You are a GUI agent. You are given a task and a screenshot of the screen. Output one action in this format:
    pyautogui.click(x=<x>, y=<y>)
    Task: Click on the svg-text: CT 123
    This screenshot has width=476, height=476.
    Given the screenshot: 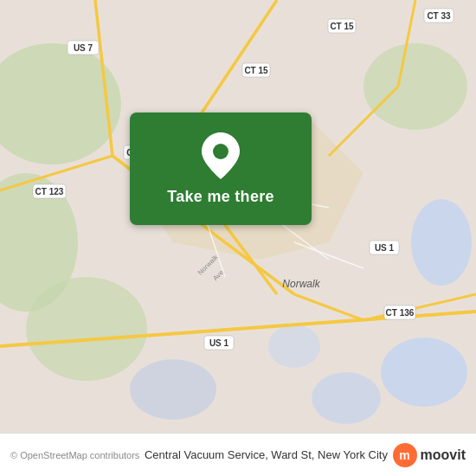 What is the action you would take?
    pyautogui.click(x=50, y=192)
    